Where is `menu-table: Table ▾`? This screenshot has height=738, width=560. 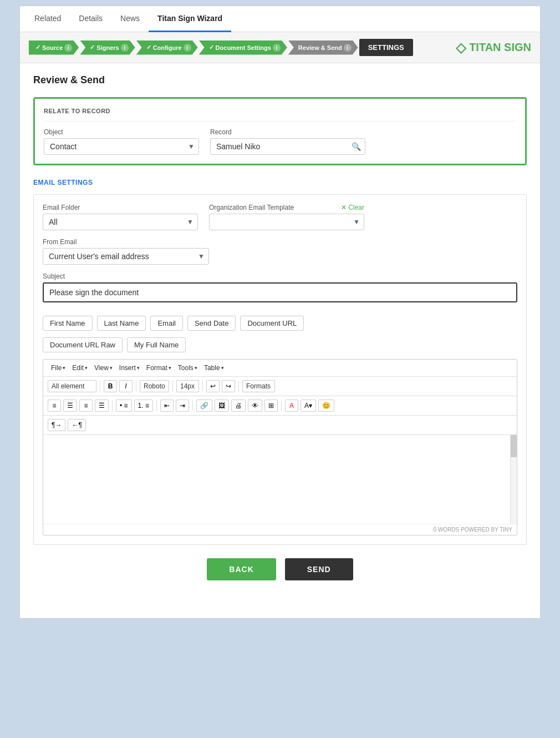 menu-table: Table ▾ is located at coordinates (214, 368).